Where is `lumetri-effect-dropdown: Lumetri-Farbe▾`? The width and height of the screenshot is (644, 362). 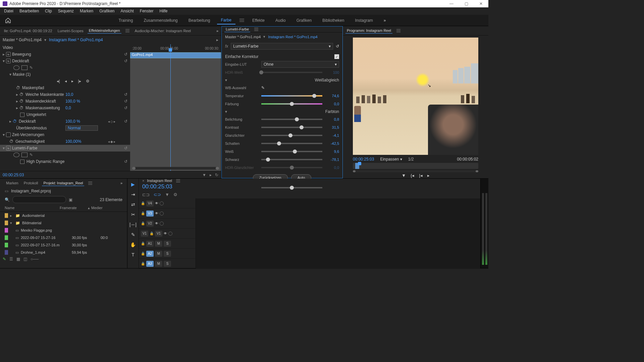
lumetri-effect-dropdown: Lumetri-Farbe▾ is located at coordinates (282, 46).